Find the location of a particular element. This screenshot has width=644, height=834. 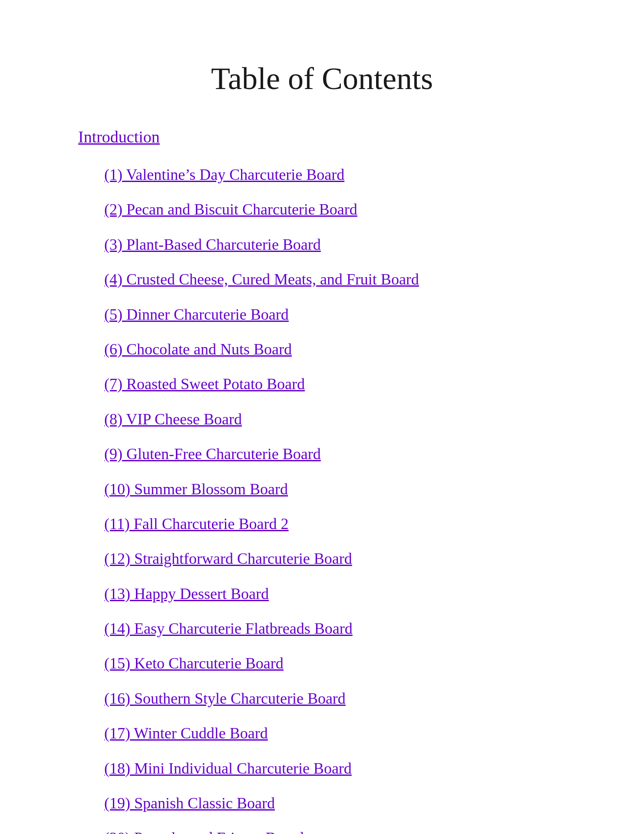

toc-link-17: (17) Winter Cuddle Board is located at coordinates (186, 733).